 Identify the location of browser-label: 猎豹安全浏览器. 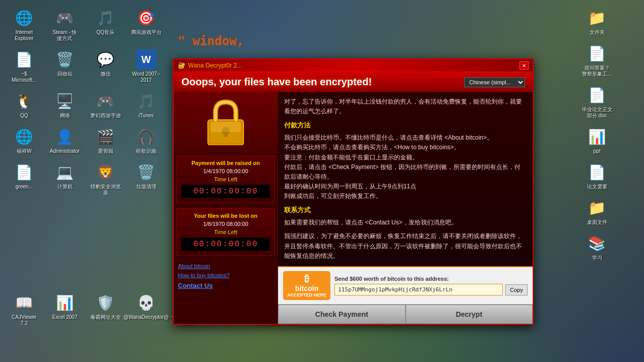
(106, 190).